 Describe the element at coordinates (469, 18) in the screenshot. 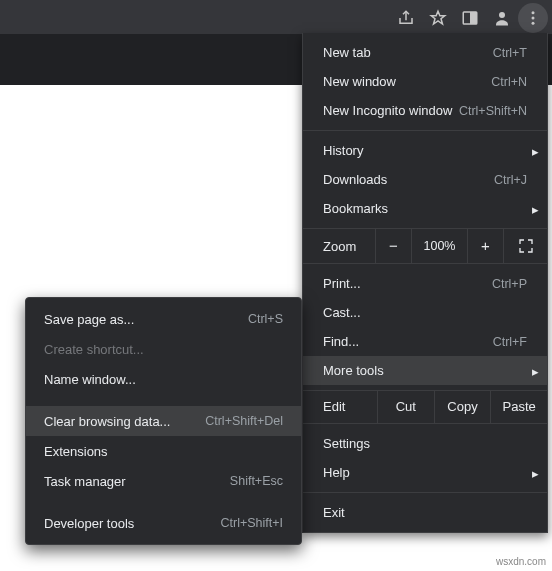

I see `browser-toolbar` at that location.